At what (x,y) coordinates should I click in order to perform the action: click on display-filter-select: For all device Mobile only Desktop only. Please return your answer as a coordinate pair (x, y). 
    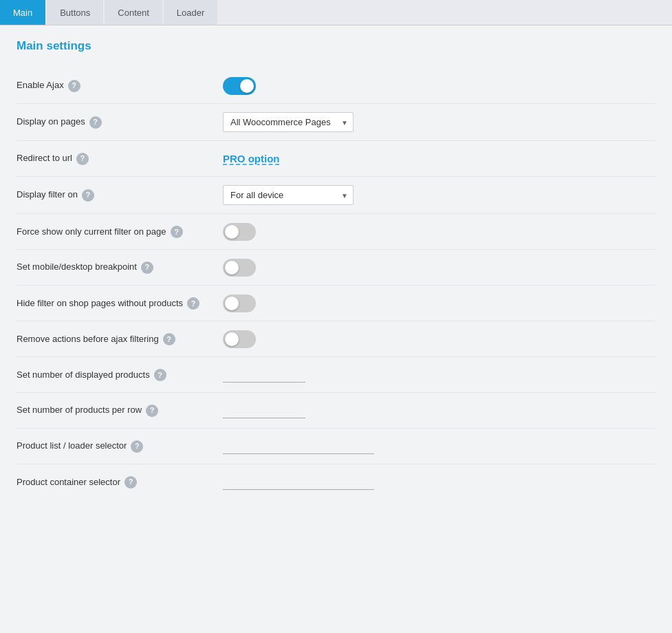
    Looking at the image, I should click on (288, 195).